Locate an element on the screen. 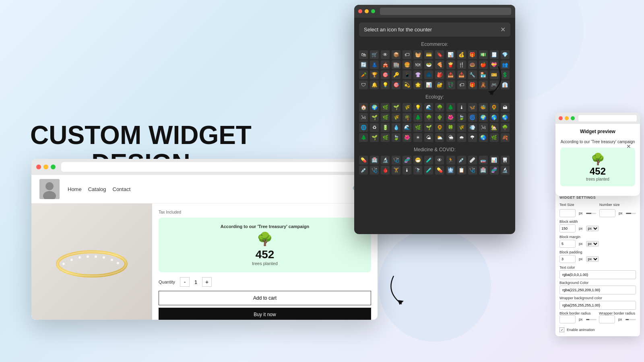  block-border-radius-input is located at coordinates (568, 319).